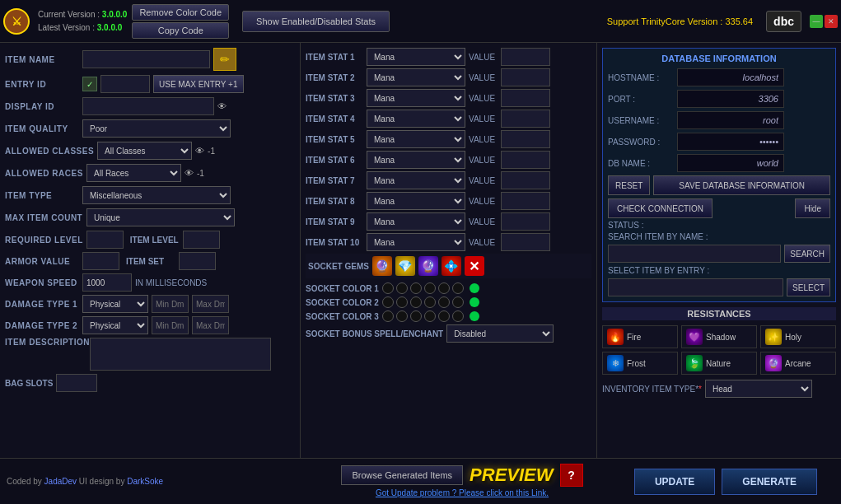 The height and width of the screenshot is (504, 841). I want to click on item-set-input, so click(198, 261).